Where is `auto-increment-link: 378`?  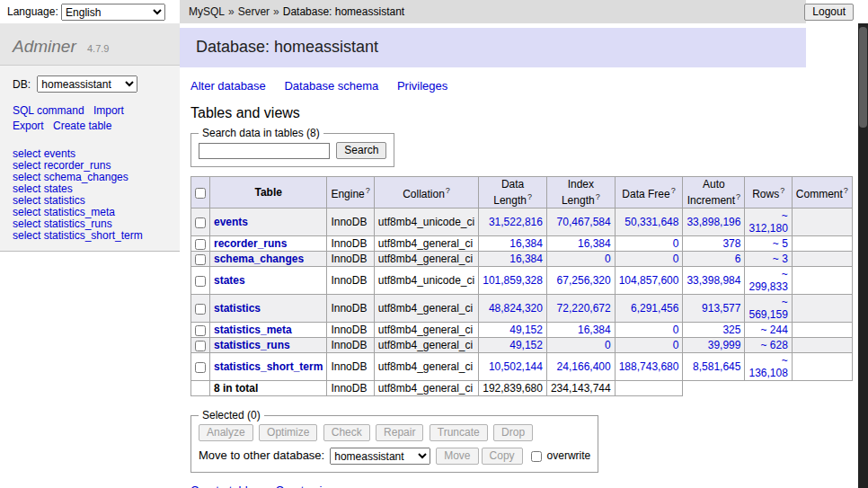
auto-increment-link: 378 is located at coordinates (731, 244).